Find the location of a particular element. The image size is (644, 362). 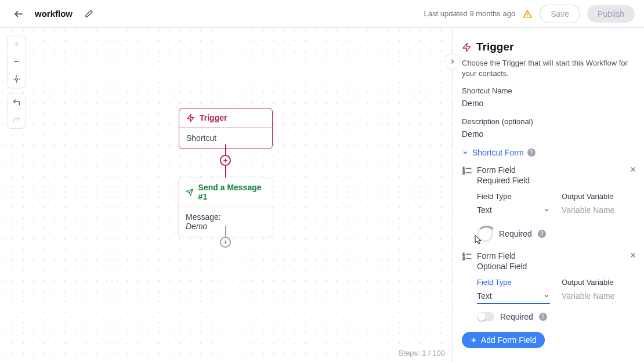

form-field-subtitle: Optional Field is located at coordinates (556, 266).